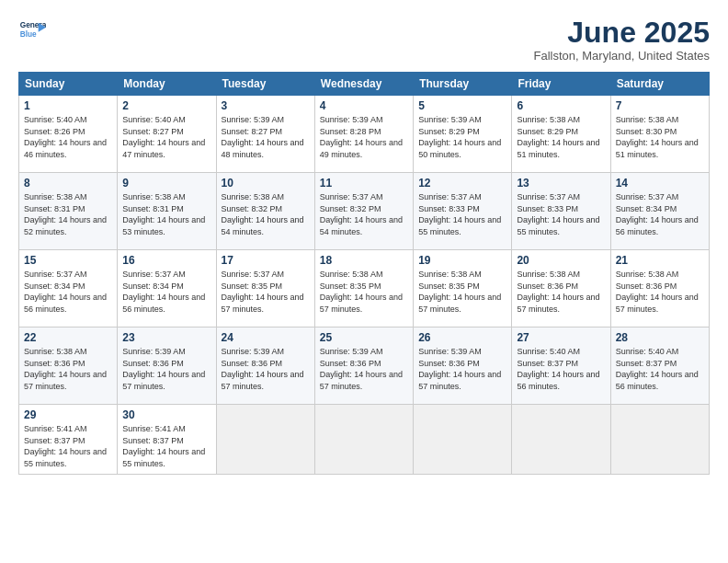 The height and width of the screenshot is (563, 728). What do you see at coordinates (561, 212) in the screenshot?
I see `calendar-cell: 13Sunrise: 5:37 AMSunset: 8:33 PMDayligh…` at bounding box center [561, 212].